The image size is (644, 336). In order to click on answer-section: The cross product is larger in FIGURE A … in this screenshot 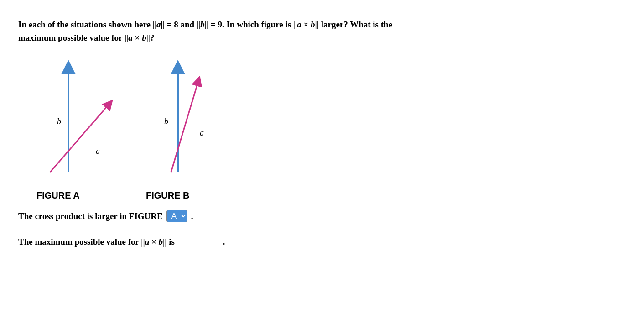, I will do `click(322, 229)`.